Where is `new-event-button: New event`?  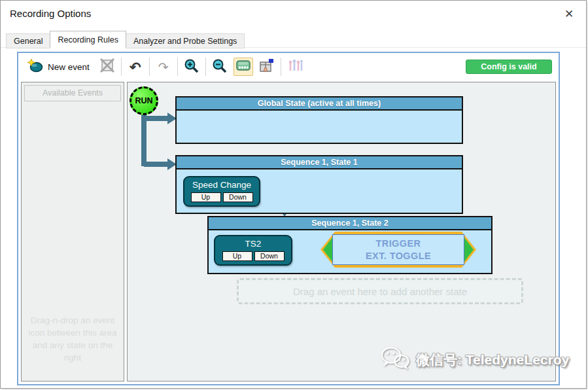
new-event-button: New event is located at coordinates (59, 67).